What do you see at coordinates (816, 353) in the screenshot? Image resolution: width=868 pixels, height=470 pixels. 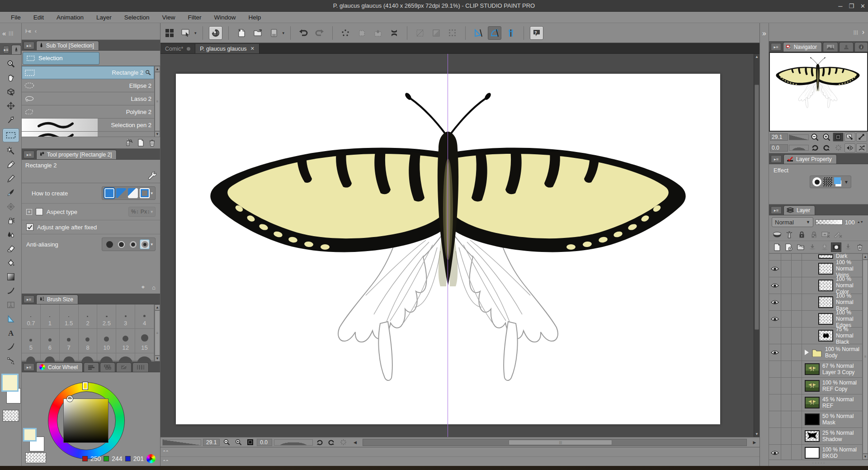 I see `layer-row-body: 100 % NormalBody` at bounding box center [816, 353].